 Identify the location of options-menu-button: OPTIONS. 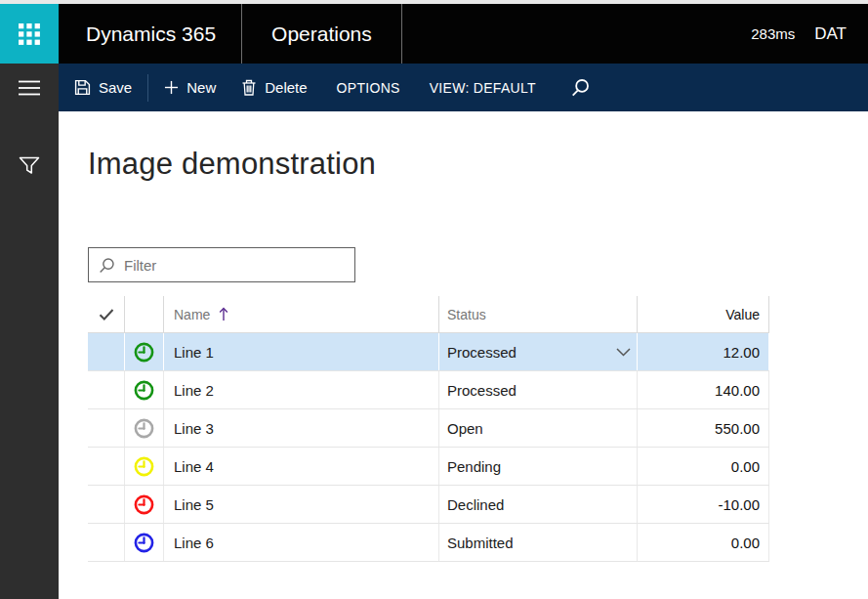
(369, 88).